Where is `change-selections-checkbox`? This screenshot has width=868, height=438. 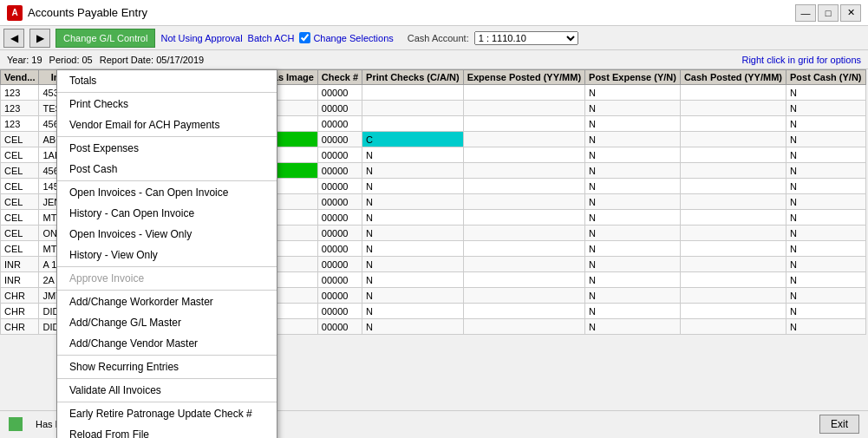 change-selections-checkbox is located at coordinates (305, 38).